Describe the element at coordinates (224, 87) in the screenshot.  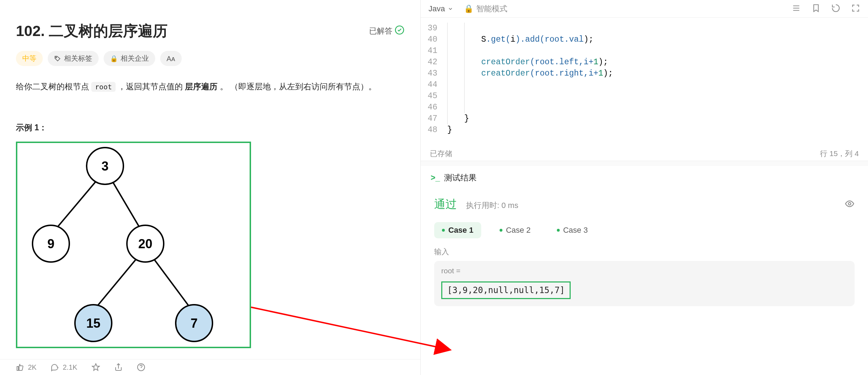
I see `desc-suffix1: 。` at that location.